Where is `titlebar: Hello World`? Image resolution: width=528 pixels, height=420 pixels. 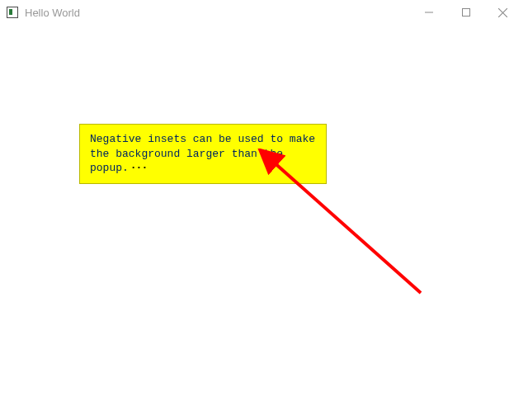
titlebar: Hello World is located at coordinates (264, 12).